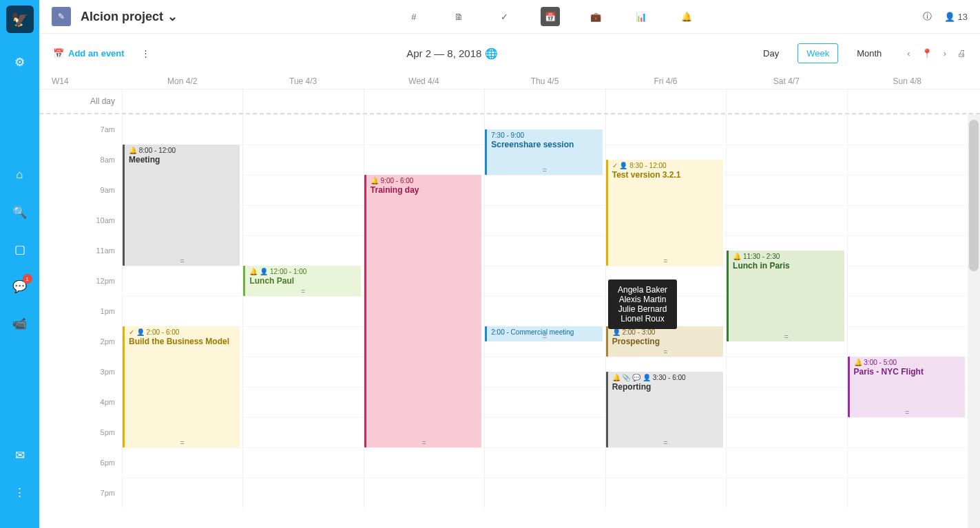  I want to click on more-options-icon: ⋮, so click(146, 54).